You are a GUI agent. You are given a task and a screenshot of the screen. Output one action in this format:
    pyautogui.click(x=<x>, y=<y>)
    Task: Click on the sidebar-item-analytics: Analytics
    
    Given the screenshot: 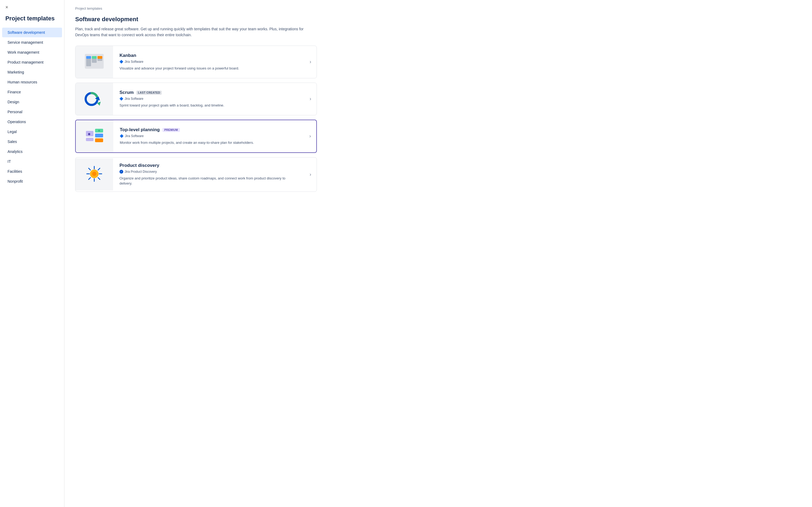 What is the action you would take?
    pyautogui.click(x=32, y=152)
    